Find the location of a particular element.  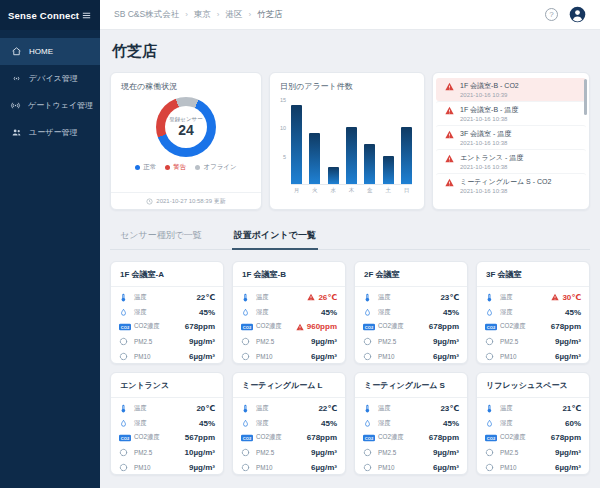

tab-by-sensor-type: センサー種別で一覧 is located at coordinates (161, 236).